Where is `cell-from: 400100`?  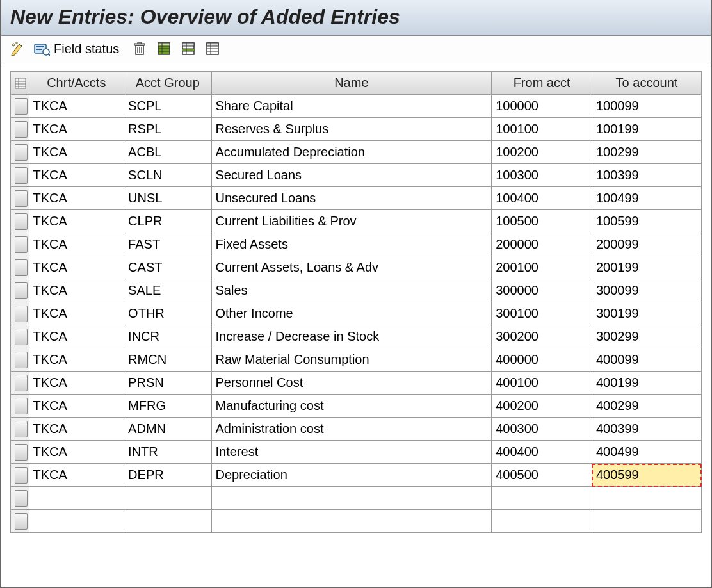 cell-from: 400100 is located at coordinates (542, 383).